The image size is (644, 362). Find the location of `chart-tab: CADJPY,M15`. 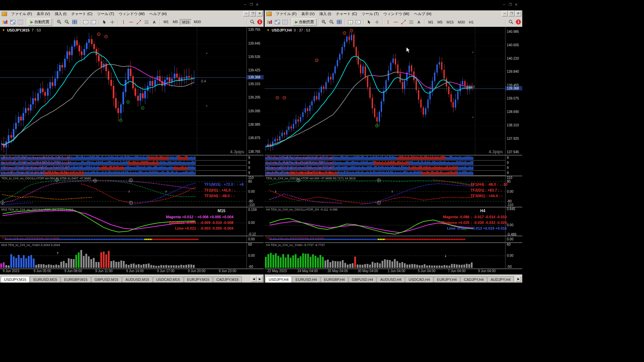

chart-tab: CADJPY,M15 is located at coordinates (227, 280).